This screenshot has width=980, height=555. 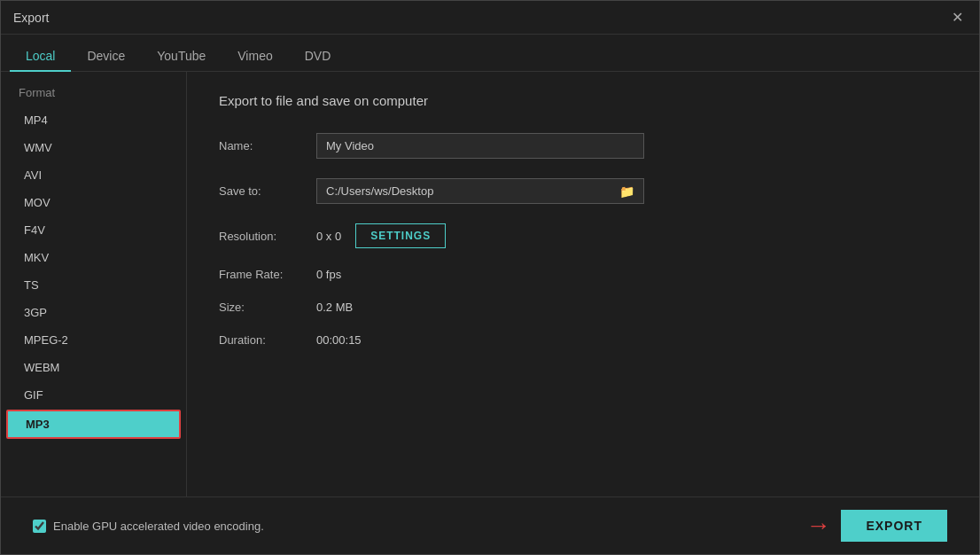 I want to click on duration-value: 00:00:15, so click(x=338, y=340).